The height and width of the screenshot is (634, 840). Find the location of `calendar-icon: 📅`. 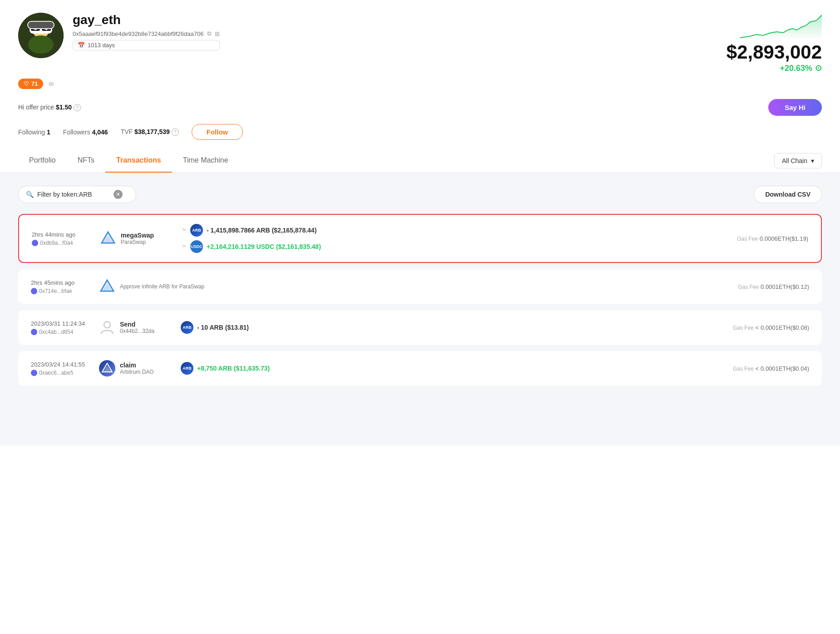

calendar-icon: 📅 is located at coordinates (81, 45).